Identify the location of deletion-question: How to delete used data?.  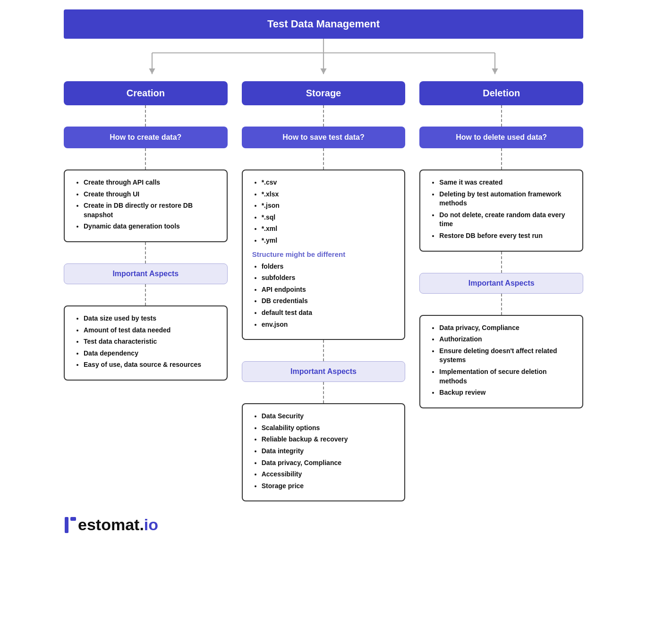
(502, 137).